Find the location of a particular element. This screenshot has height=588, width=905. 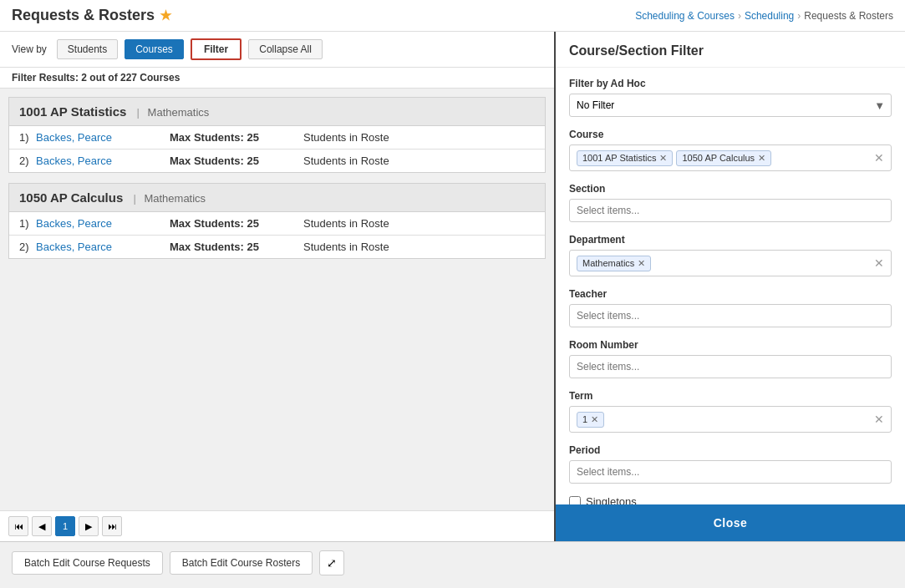

batch-edit-requests-button: Batch Edit Course Requests is located at coordinates (87, 563).